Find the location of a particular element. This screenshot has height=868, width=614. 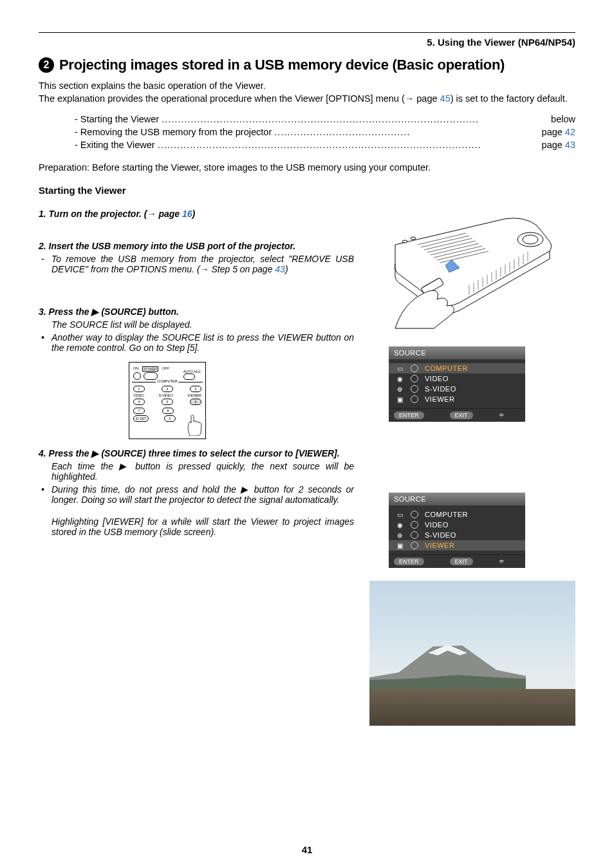

toc-label: - Removing the USB memory from the proje… is located at coordinates (173, 132).